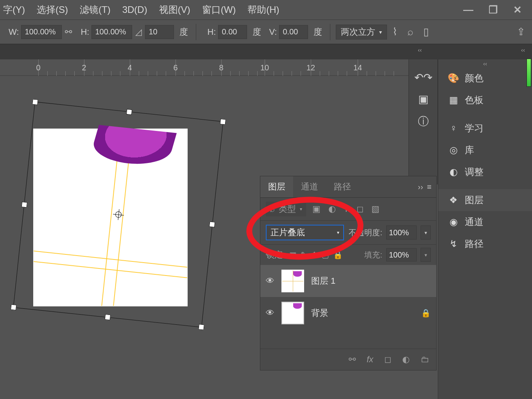 This screenshot has height=399, width=532. What do you see at coordinates (277, 187) in the screenshot?
I see `tab-layers: 图层` at bounding box center [277, 187].